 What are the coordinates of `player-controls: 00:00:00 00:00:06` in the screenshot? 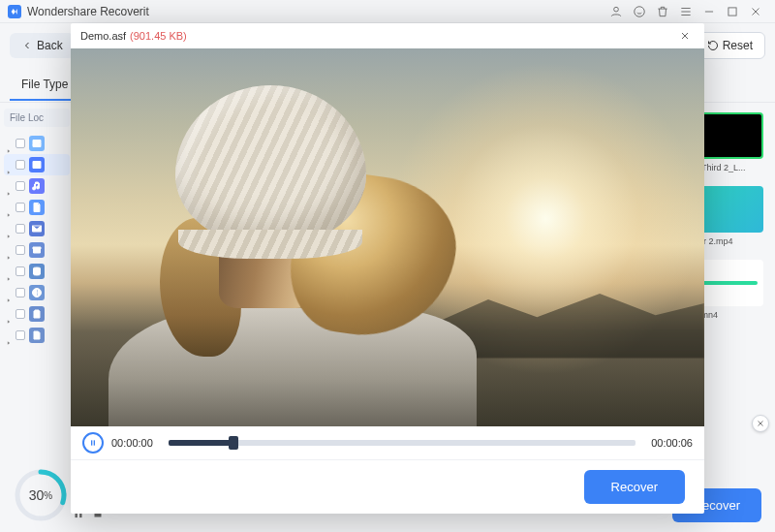 It's located at (388, 443).